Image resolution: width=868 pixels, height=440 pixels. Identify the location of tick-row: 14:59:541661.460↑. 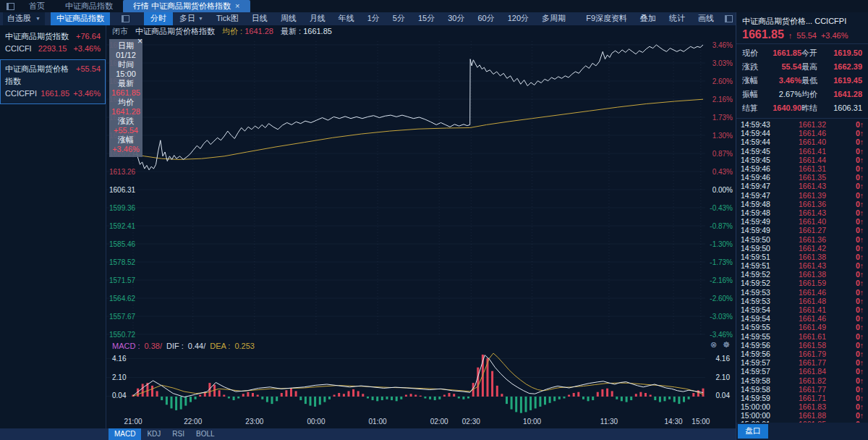
(802, 318).